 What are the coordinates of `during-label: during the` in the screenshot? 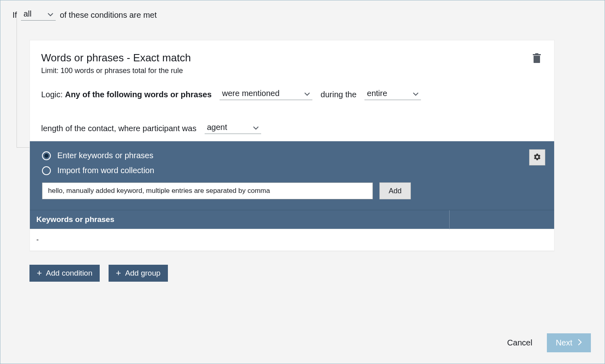 It's located at (338, 94).